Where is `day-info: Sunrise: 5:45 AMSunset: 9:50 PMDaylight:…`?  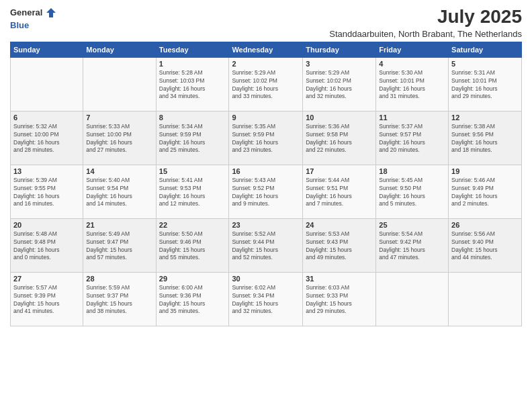
day-info: Sunrise: 5:45 AMSunset: 9:50 PMDaylight:… is located at coordinates (412, 193).